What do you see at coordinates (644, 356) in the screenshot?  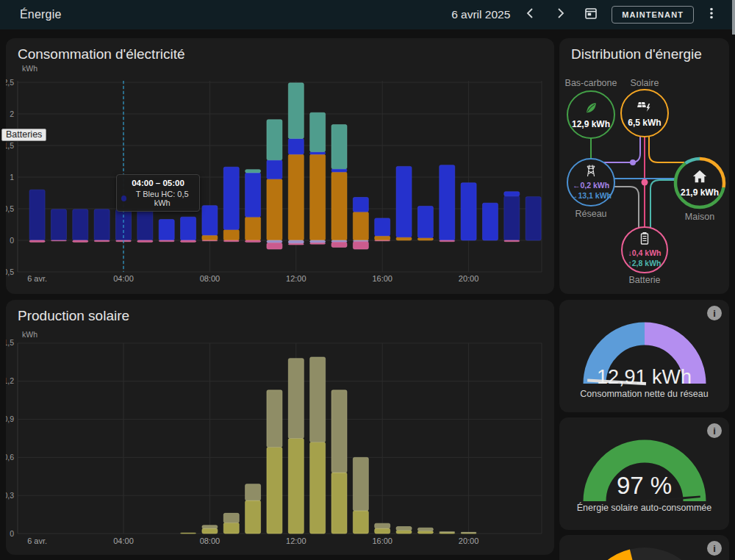 I see `net-consumption-gauge-card: 12,91 kWh Consommation nette du réseau i` at bounding box center [644, 356].